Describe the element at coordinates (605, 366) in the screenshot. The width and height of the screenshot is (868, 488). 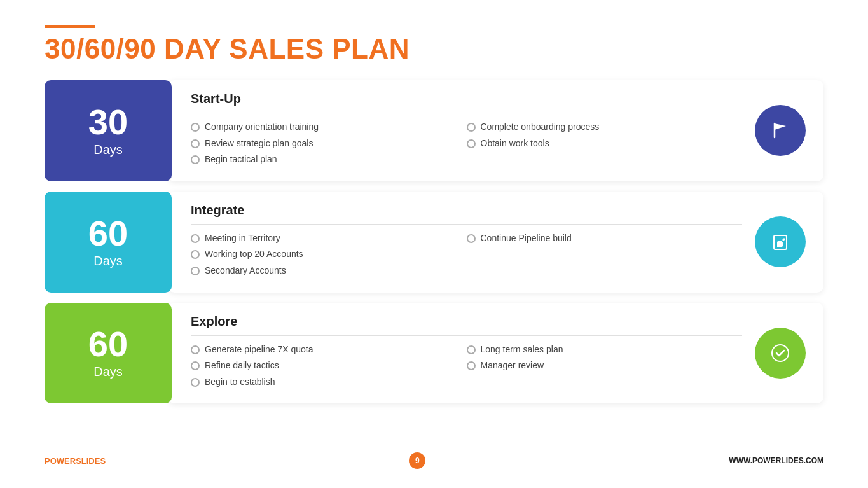
I see `list-item: Manager review` at that location.